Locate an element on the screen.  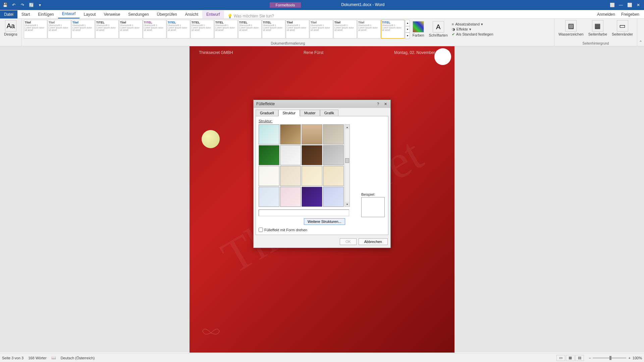
share-button: Freigeben is located at coordinates (630, 14).